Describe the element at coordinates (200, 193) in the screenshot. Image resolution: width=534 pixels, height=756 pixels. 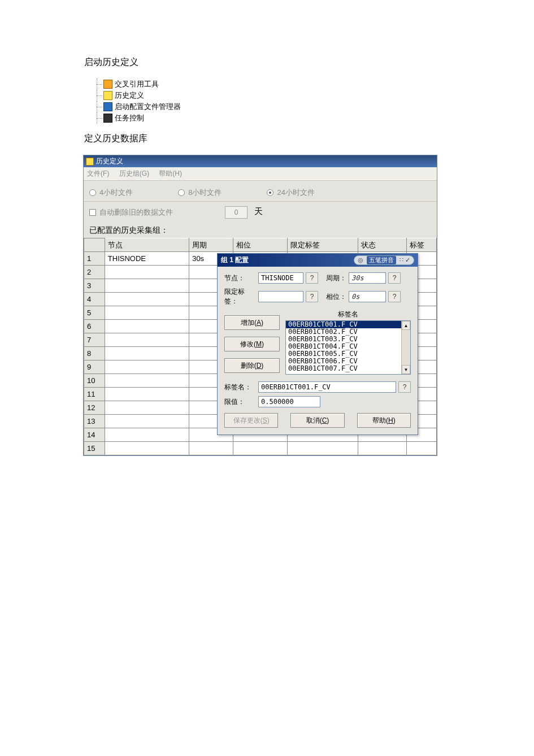
I see `radio-8h: 8小时文件` at that location.